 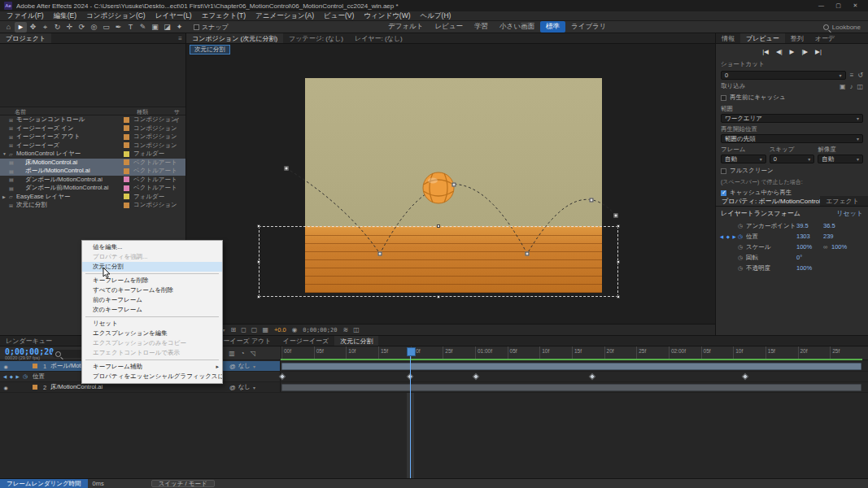 I want to click on item-name: MotionControl レイヤー, so click(x=70, y=154).